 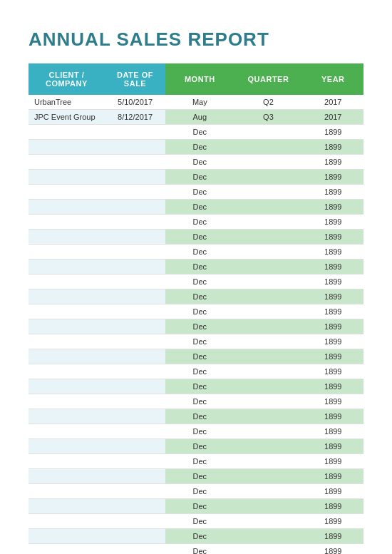 What do you see at coordinates (67, 79) in the screenshot?
I see `header-client: CLIENT / COMPANY` at bounding box center [67, 79].